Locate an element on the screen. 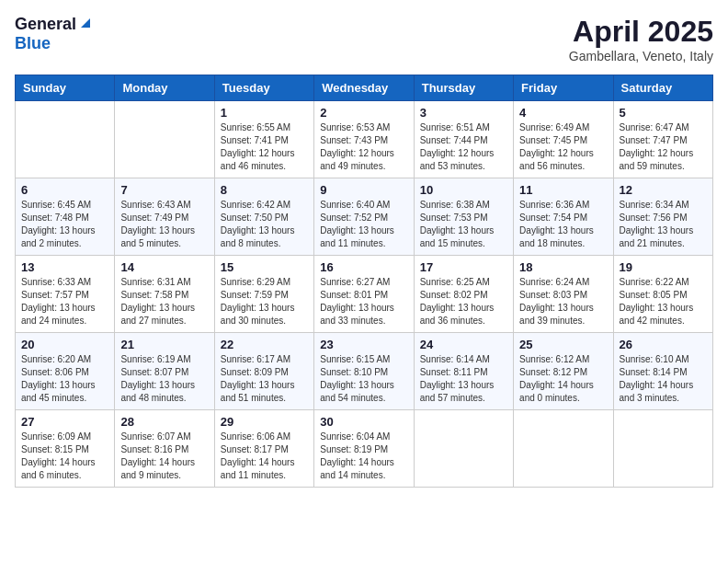  day-info: Sunrise: 6:55 AM Sunset: 7:41 PM Dayligh… is located at coordinates (265, 147).